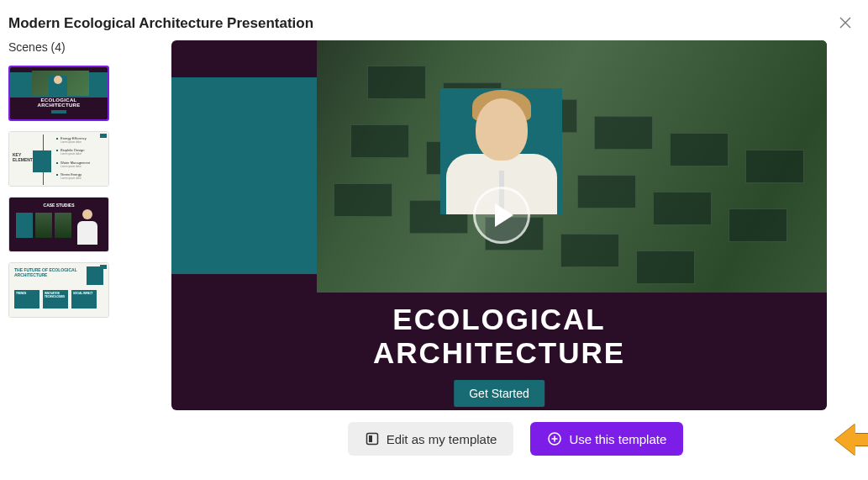 Image resolution: width=868 pixels, height=480 pixels. What do you see at coordinates (59, 290) in the screenshot?
I see `scene-thumb-4: THE FUTURE OF ECOLOGICAL ARCHITECTURE TR…` at bounding box center [59, 290].